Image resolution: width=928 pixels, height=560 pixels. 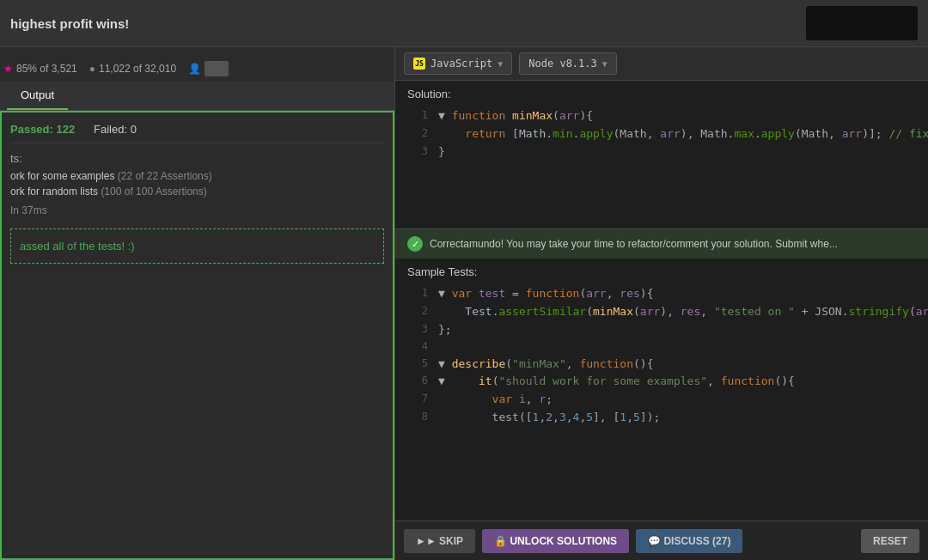 I want to click on line-number: 6, so click(x=415, y=381).